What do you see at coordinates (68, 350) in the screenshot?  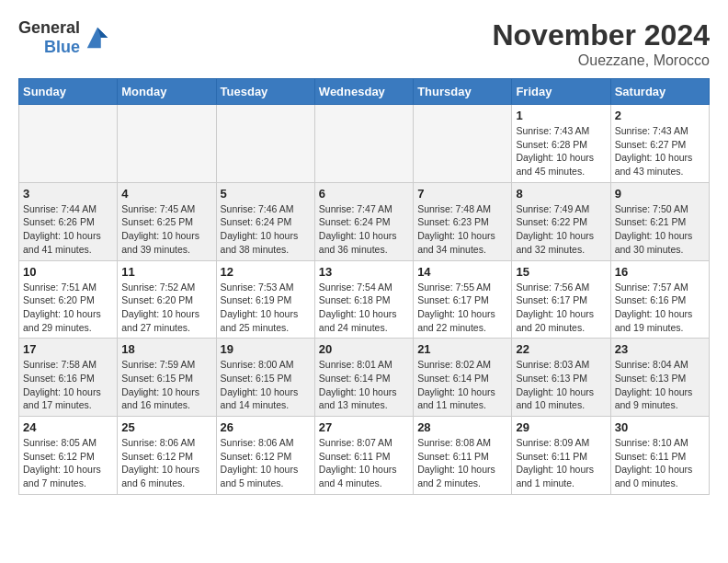 I see `day-number: 17` at bounding box center [68, 350].